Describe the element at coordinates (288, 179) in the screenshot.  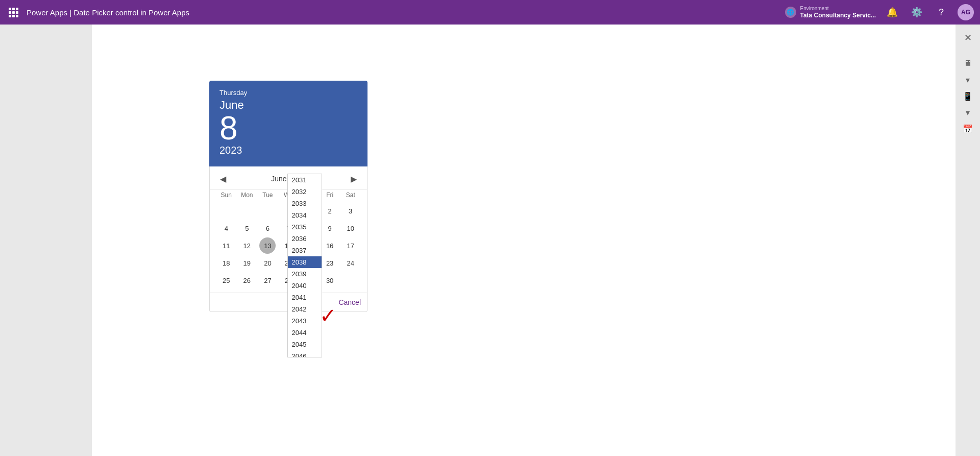
I see `calendar-nav-label: June 2023 203120322033203420352036203720…` at that location.